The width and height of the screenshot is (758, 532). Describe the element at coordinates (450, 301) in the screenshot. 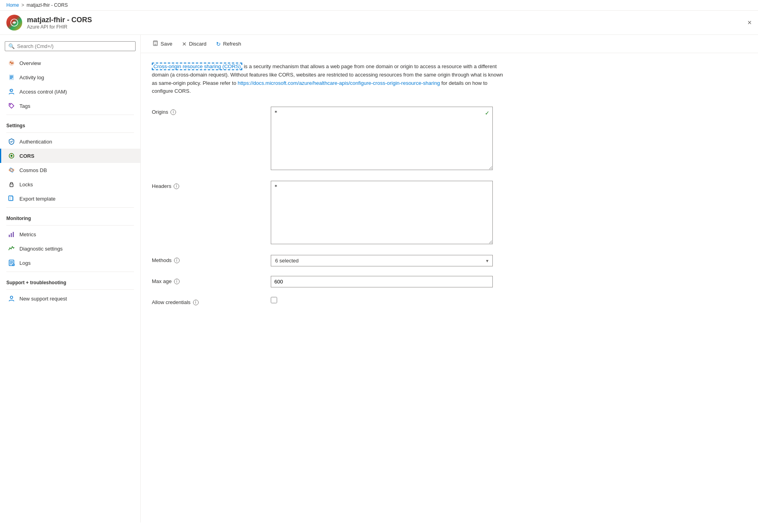

I see `allow-credentials-row: Allow credentials i` at that location.